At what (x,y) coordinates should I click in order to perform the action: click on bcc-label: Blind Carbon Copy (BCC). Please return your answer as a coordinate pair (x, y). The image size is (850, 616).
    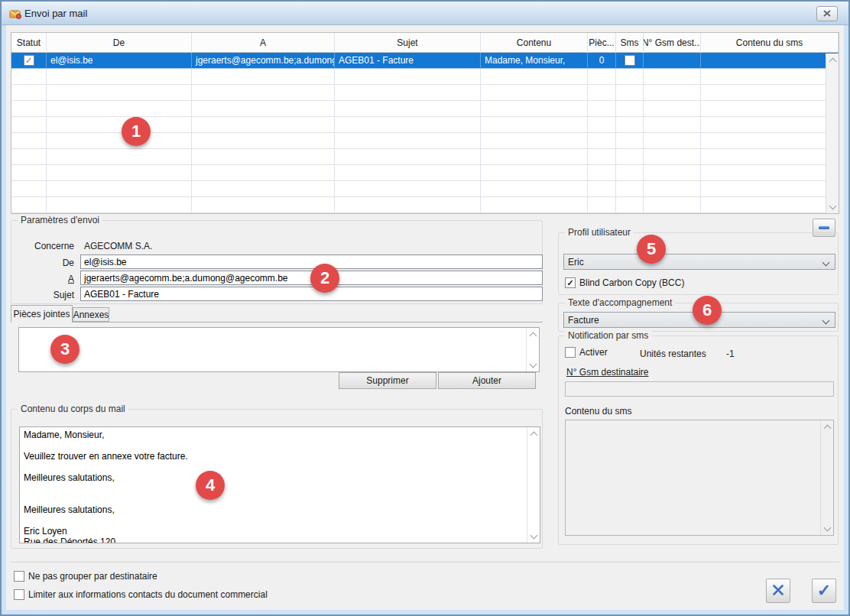
    Looking at the image, I should click on (631, 283).